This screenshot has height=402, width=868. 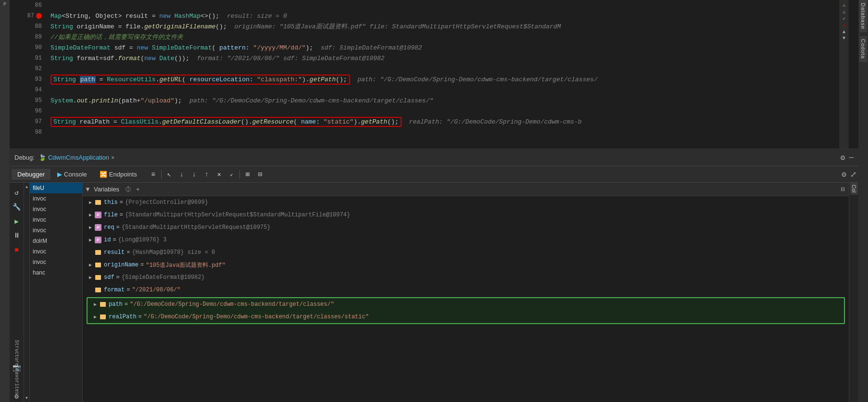 What do you see at coordinates (31, 174) in the screenshot?
I see `tab-debugger-label: Debugger` at bounding box center [31, 174].